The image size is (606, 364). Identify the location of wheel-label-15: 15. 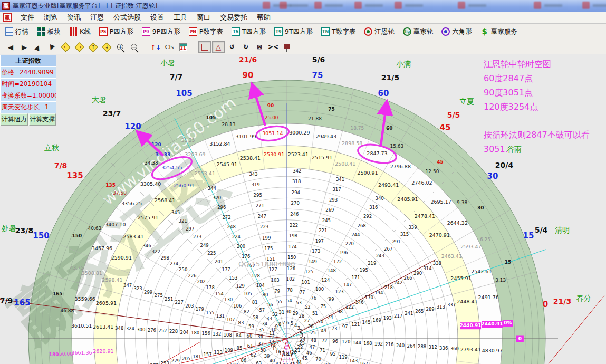
(528, 236).